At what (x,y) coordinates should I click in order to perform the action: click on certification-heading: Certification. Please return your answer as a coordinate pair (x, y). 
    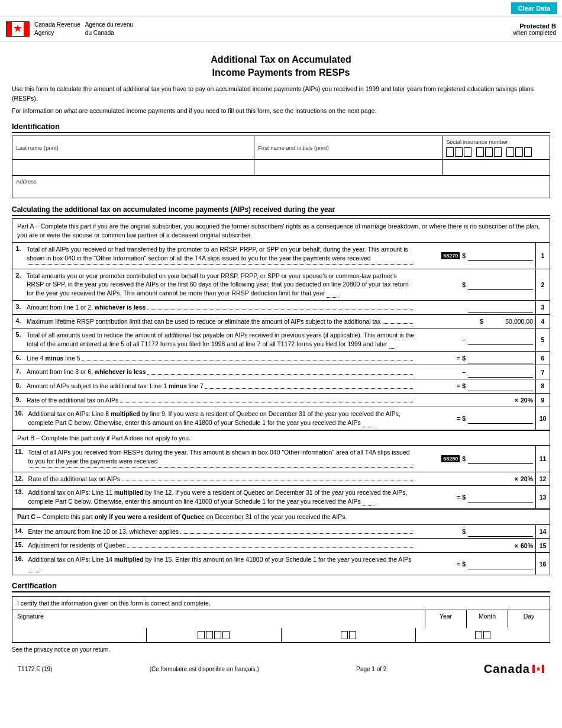
    Looking at the image, I should click on (281, 587).